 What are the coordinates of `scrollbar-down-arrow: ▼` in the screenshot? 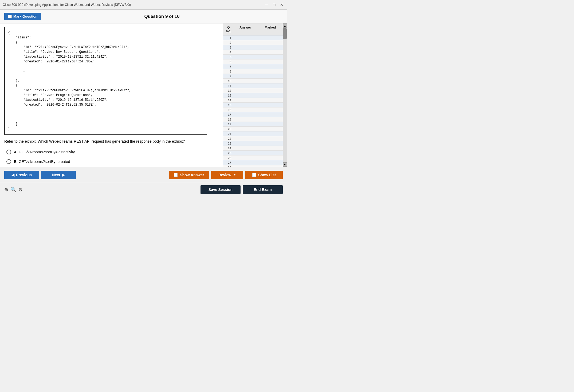 It's located at (285, 165).